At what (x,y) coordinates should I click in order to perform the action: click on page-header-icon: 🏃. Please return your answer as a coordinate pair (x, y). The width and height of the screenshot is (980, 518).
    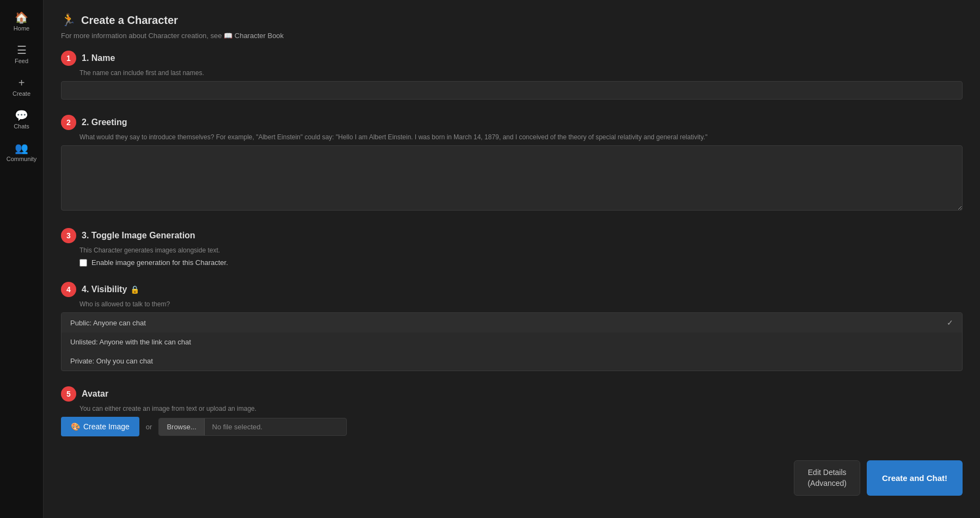
    Looking at the image, I should click on (69, 20).